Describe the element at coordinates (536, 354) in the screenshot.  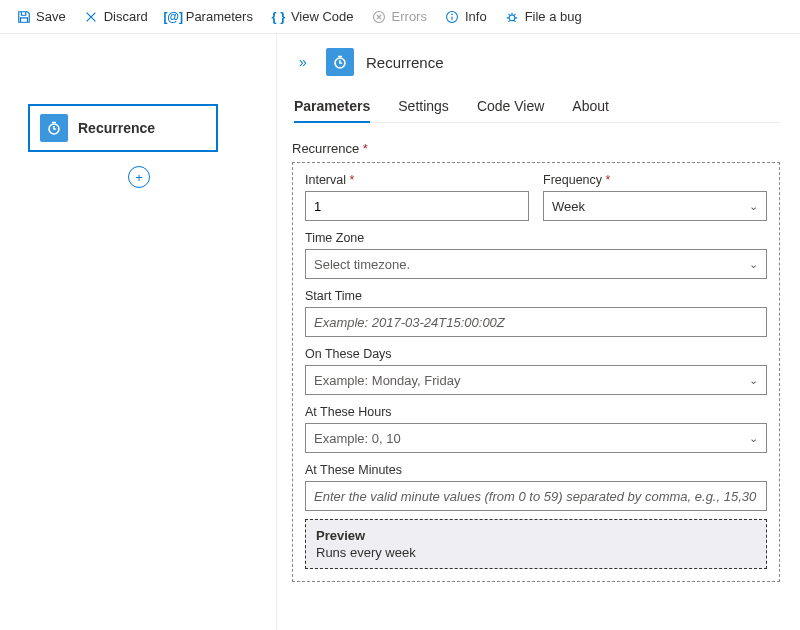
I see `on-days-label: On These Days` at that location.